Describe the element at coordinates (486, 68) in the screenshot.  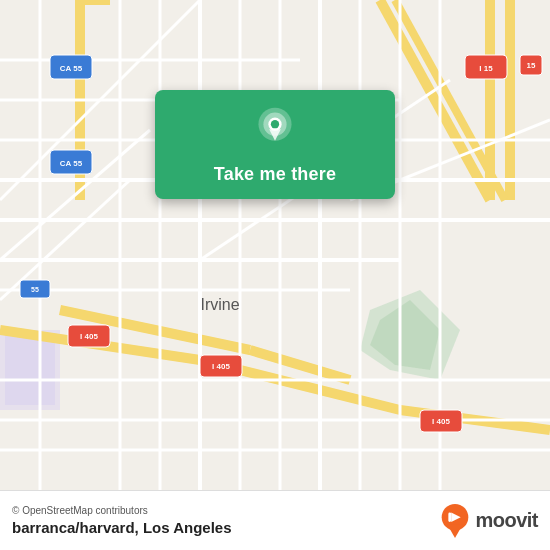
I see `svg-text: I 15` at that location.